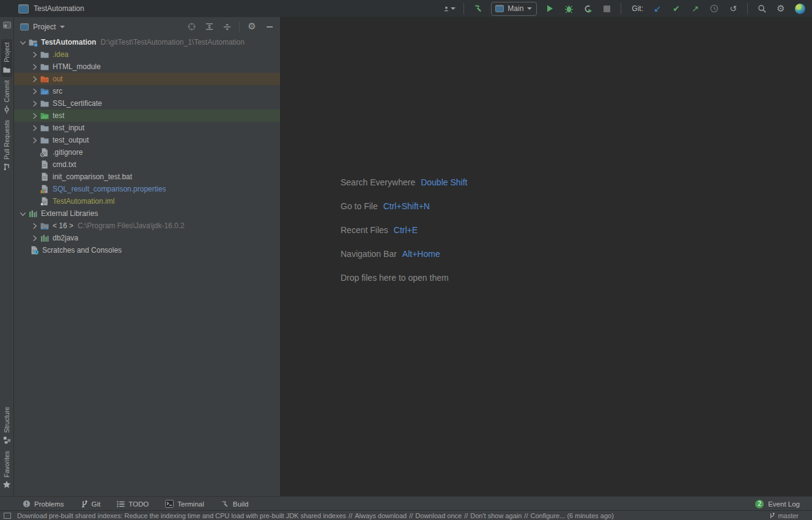  Describe the element at coordinates (404, 253) in the screenshot. I see `shortcut-hint-row: Navigation BarAlt+Home` at that location.